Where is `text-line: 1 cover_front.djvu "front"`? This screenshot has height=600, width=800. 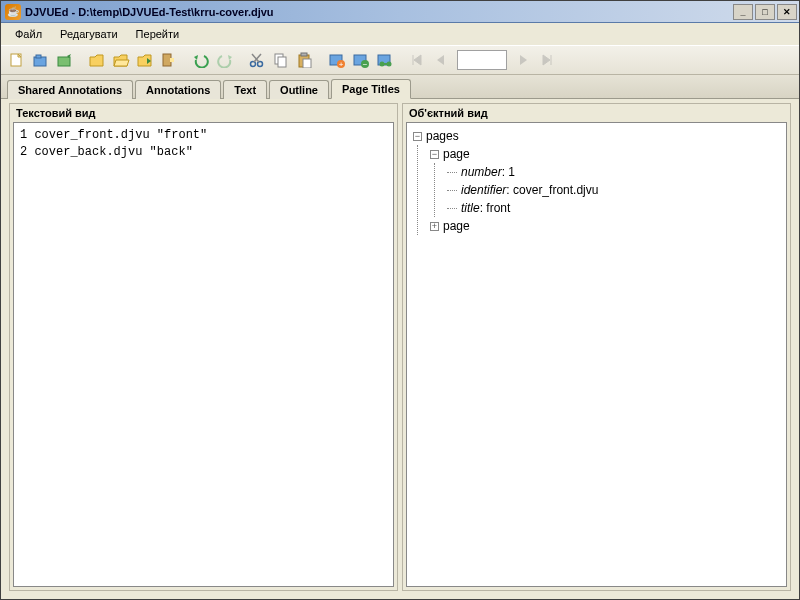
text-line: 1 cover_front.djvu "front" is located at coordinates (114, 135).